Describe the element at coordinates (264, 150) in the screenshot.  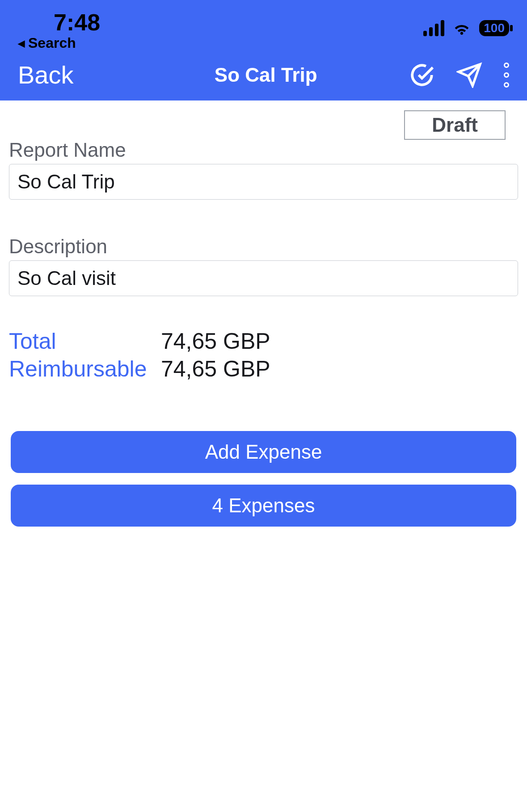
I see `report-name-label: Report Name` at that location.